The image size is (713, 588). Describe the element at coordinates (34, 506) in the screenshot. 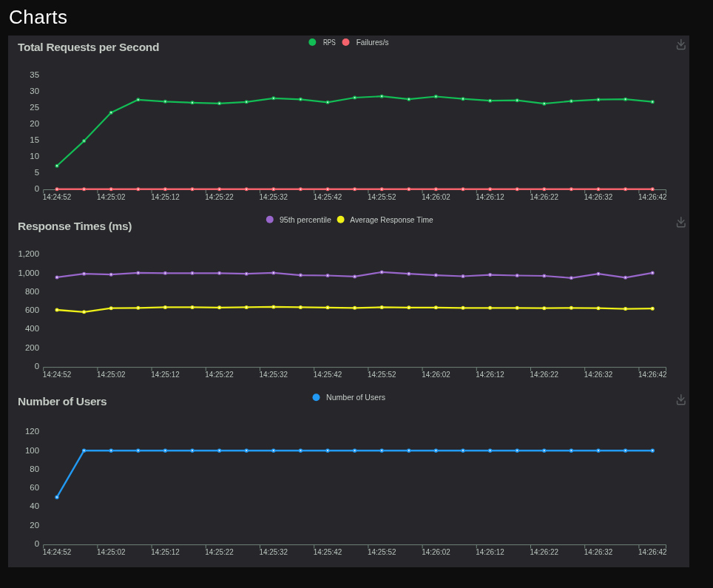

I see `svg-text: 40` at that location.